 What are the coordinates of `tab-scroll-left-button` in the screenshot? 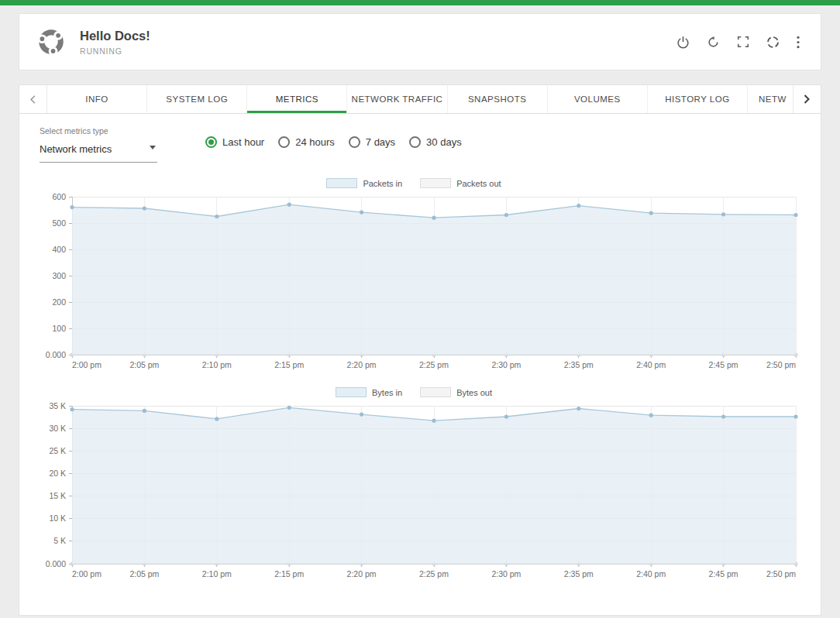 It's located at (33, 99).